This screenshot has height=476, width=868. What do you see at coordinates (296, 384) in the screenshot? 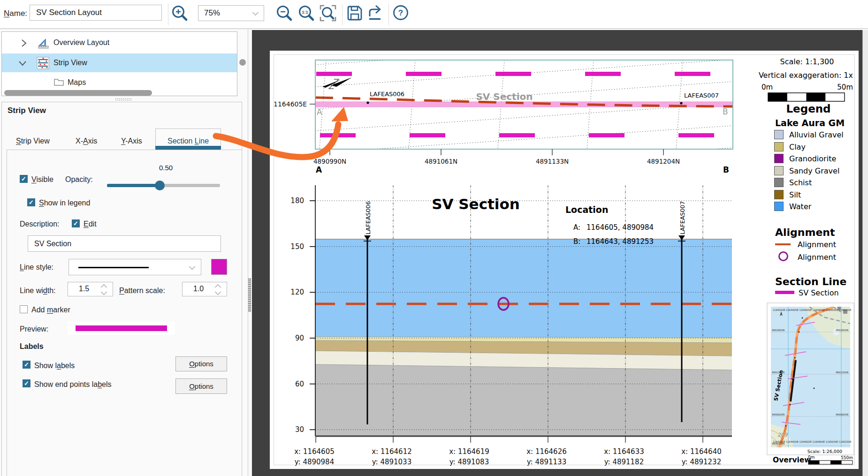
I see `y-tick: 60` at bounding box center [296, 384].